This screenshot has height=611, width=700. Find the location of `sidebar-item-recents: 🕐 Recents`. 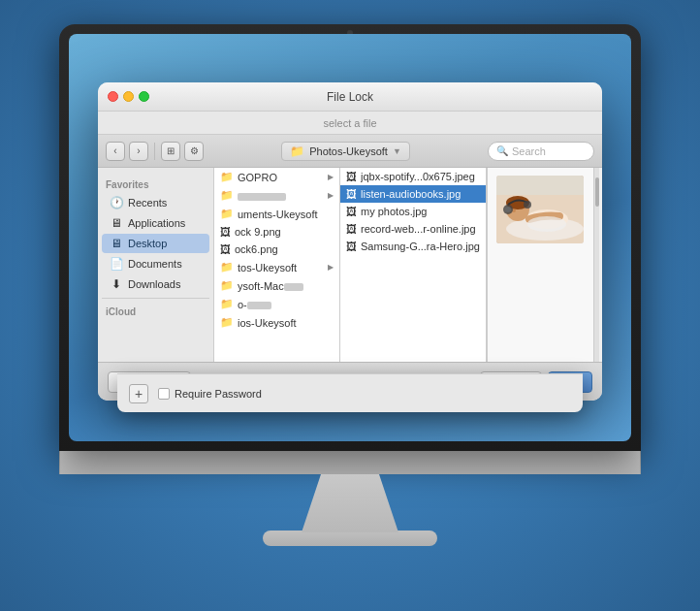

sidebar-item-recents: 🕐 Recents is located at coordinates (155, 203).